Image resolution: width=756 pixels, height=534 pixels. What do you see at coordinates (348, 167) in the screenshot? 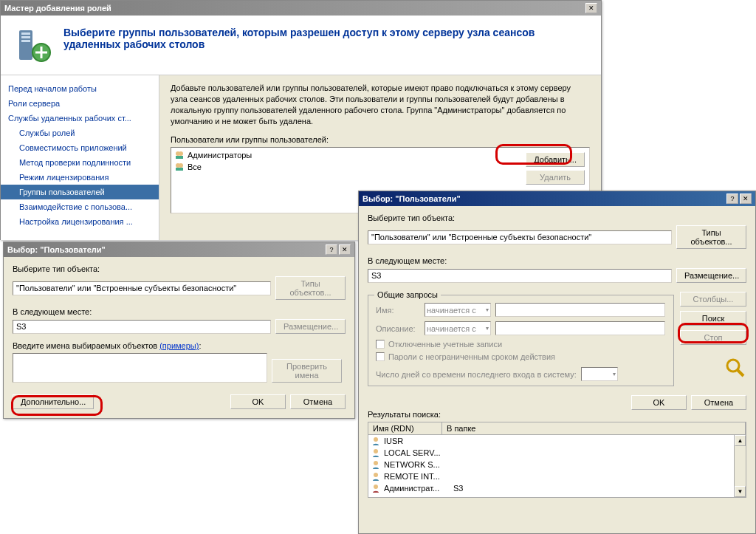
I see `list-item: Все` at bounding box center [348, 167].